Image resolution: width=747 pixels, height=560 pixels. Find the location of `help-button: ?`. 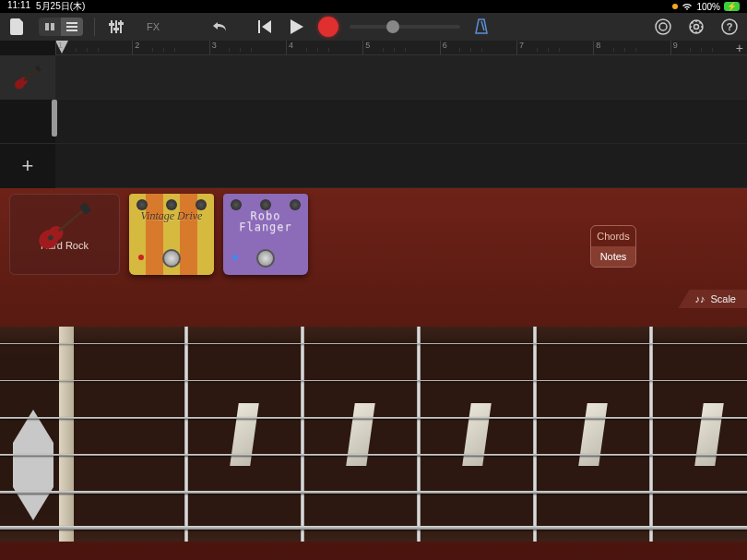

help-button: ? is located at coordinates (729, 27).